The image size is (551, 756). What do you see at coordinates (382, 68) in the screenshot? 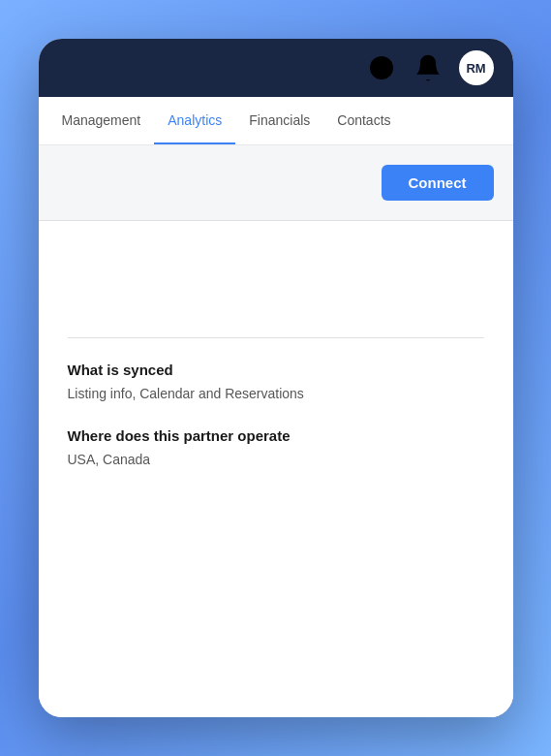
I see `add-button` at bounding box center [382, 68].